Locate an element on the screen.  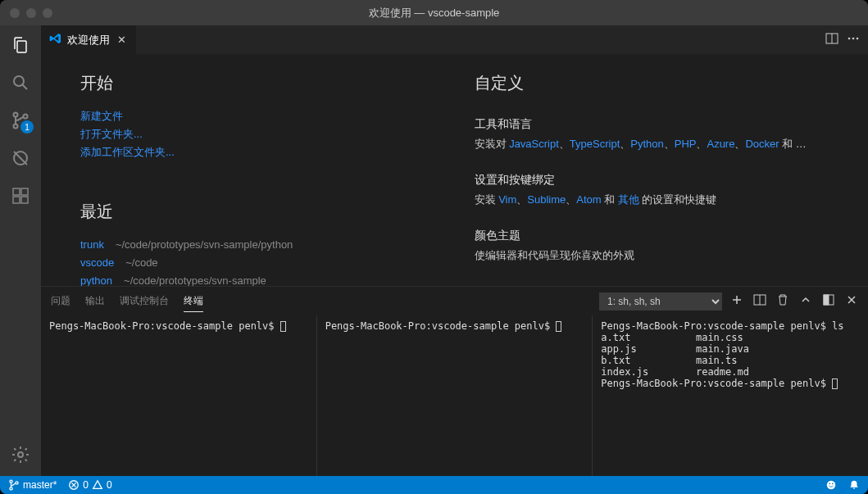
maximize-panel-icon is located at coordinates (829, 301).